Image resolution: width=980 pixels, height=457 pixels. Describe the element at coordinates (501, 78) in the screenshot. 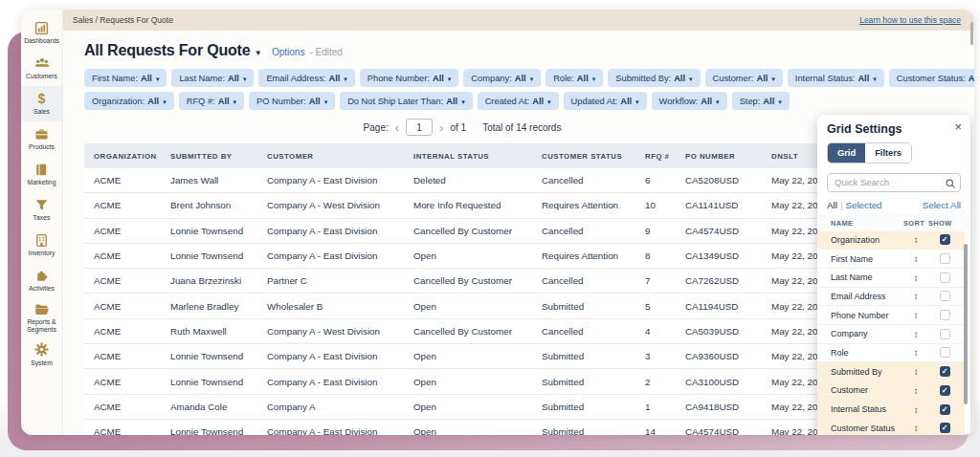

I see `filter-chip: Company: All` at that location.